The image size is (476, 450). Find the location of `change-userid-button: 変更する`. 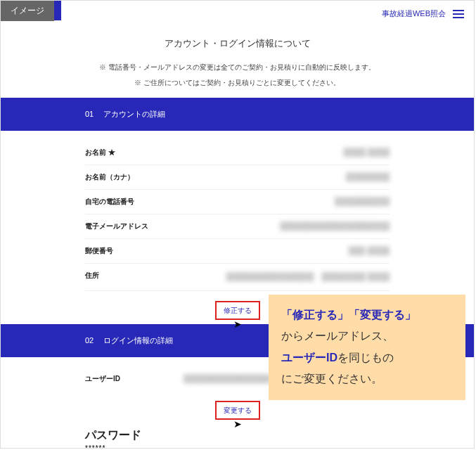

change-userid-button: 変更する is located at coordinates (238, 411).